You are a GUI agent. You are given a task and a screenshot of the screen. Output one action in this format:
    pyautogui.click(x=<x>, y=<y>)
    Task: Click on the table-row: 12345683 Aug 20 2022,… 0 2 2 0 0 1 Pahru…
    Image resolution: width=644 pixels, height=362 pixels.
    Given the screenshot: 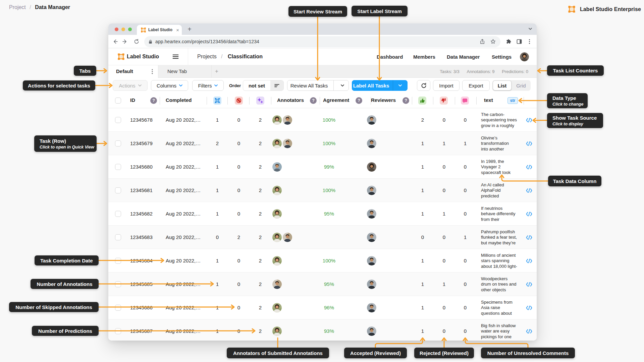 What is the action you would take?
    pyautogui.click(x=323, y=237)
    